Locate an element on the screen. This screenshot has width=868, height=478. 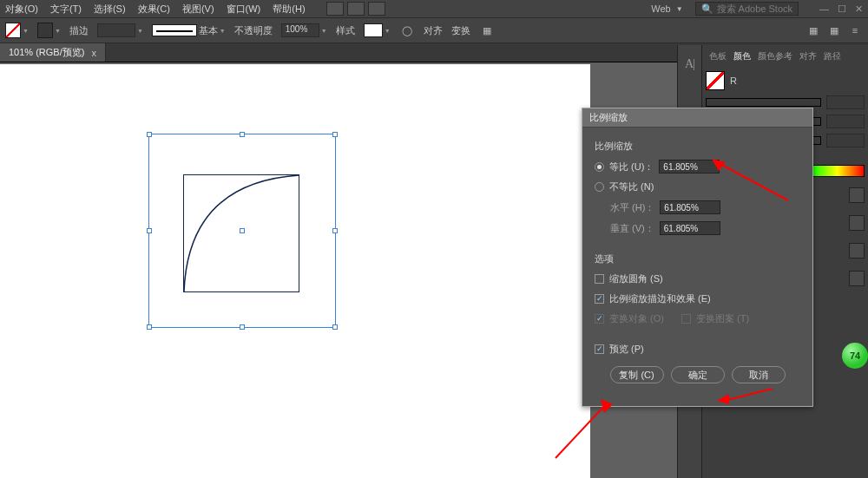
nonuniform-radio is located at coordinates (599, 187).